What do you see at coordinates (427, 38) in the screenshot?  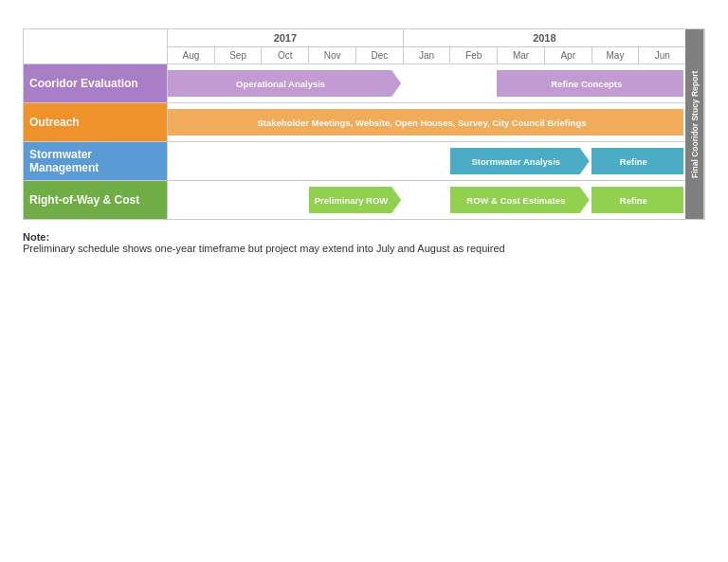 I see `year-row: 2017 2018` at bounding box center [427, 38].